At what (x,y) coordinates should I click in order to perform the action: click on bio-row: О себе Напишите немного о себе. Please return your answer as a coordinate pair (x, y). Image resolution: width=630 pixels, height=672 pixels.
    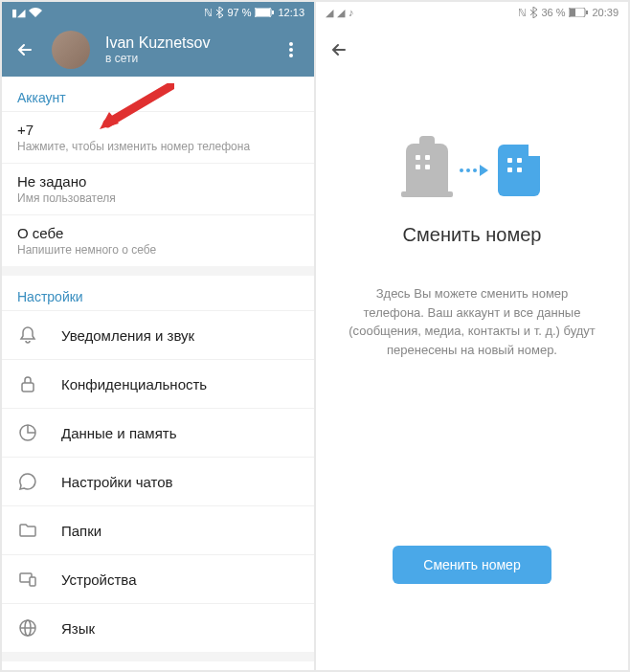
    Looking at the image, I should click on (158, 240).